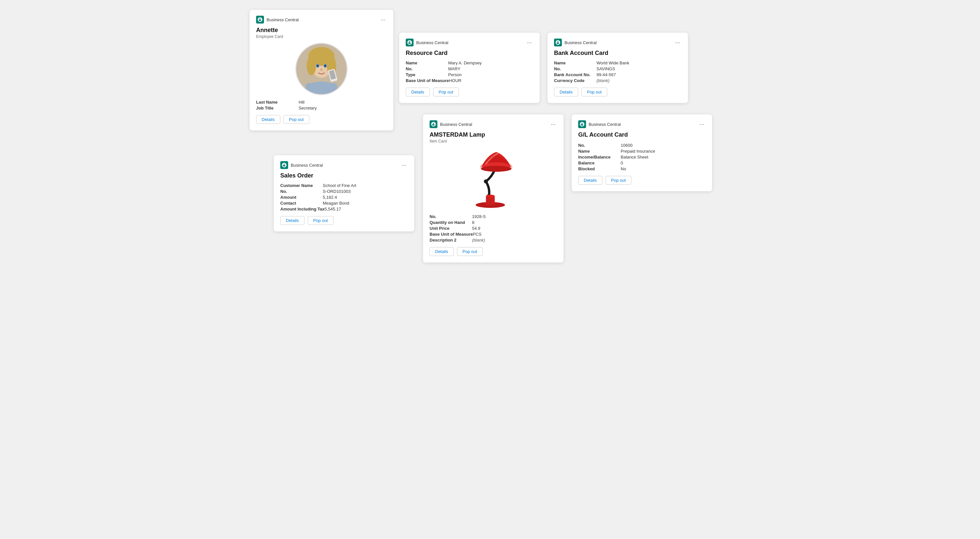 The image size is (980, 539). I want to click on field-row-gl-balance: Balance 0, so click(642, 163).